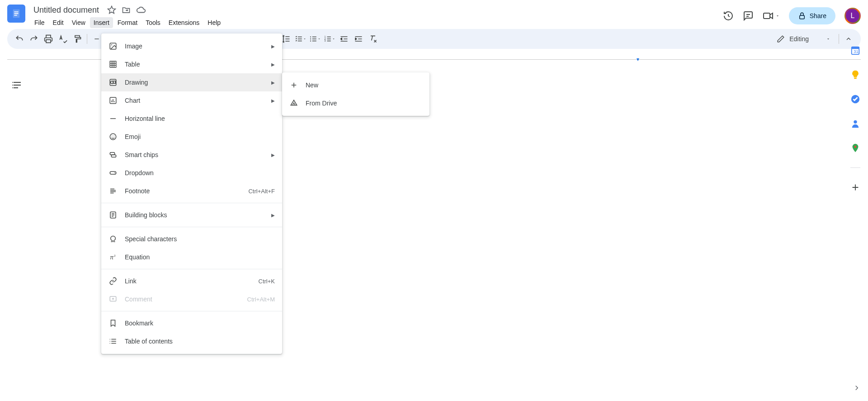 The image size is (868, 401). I want to click on insert-drawing-item: Drawing▶, so click(192, 82).